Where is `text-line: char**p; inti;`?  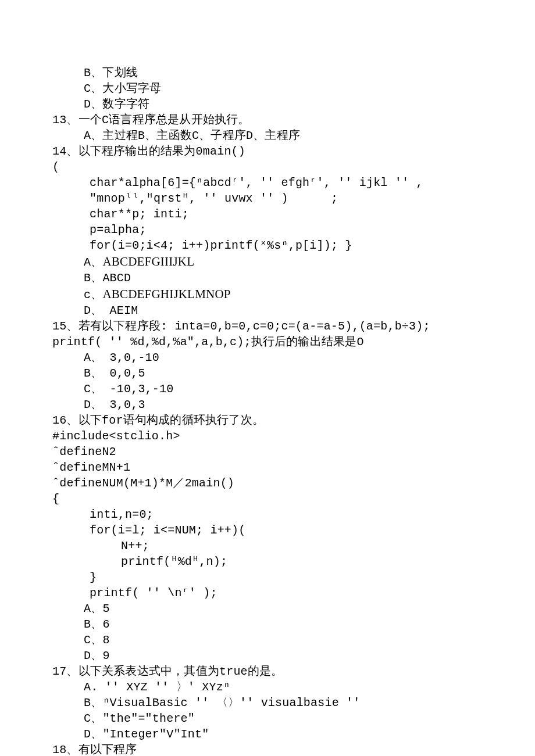
text-line: char**p; inti; is located at coordinates (268, 214).